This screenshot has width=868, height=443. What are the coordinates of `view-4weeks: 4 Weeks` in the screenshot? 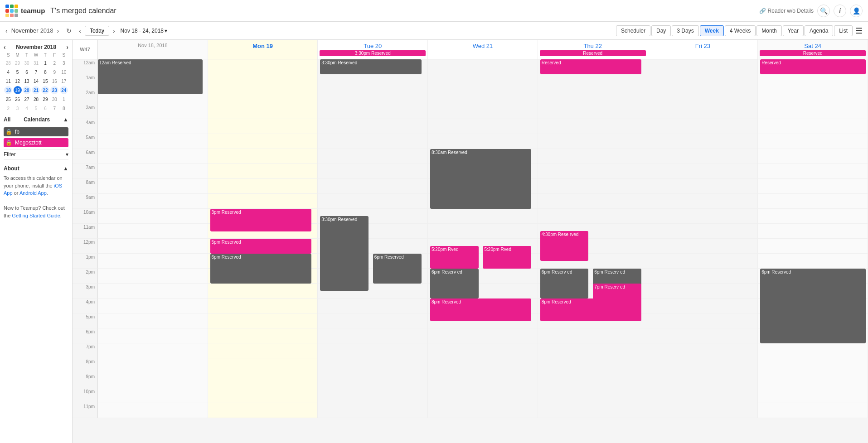 It's located at (740, 31).